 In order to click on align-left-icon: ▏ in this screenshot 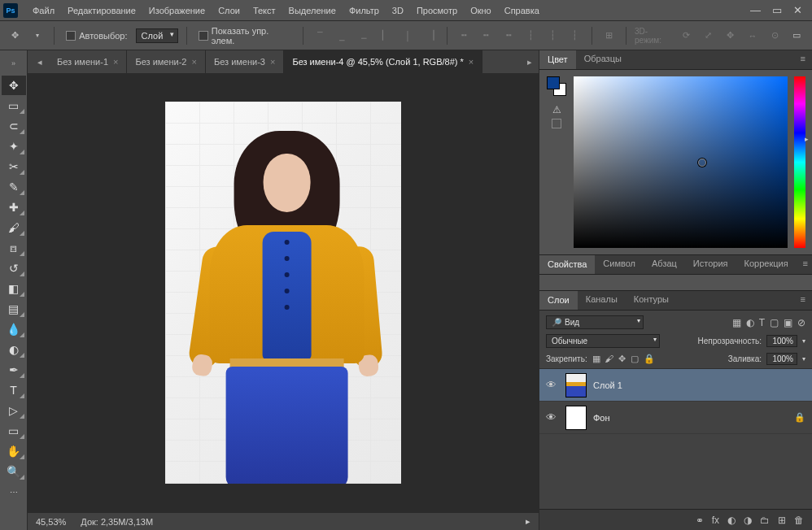, I will do `click(386, 36)`.